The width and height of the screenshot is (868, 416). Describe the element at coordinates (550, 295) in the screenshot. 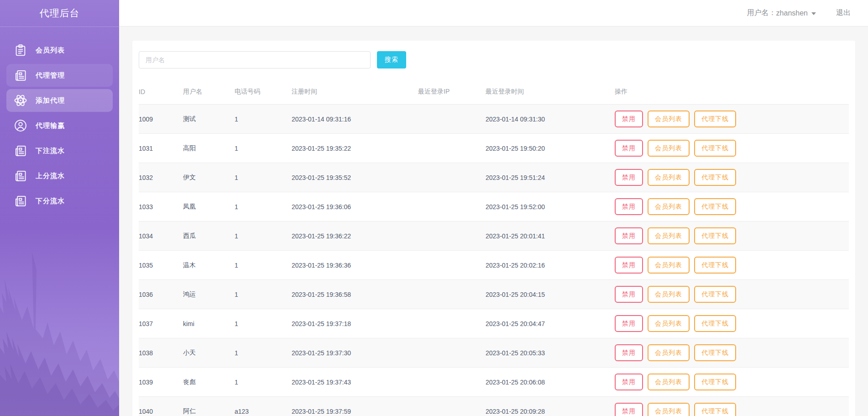

I see `cell-last-login: 2023-01-25 20:04:15` at that location.